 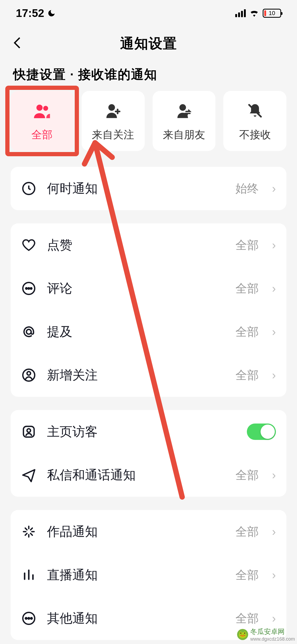 I want to click on watermark-logo-icon: 🐸, so click(x=243, y=634).